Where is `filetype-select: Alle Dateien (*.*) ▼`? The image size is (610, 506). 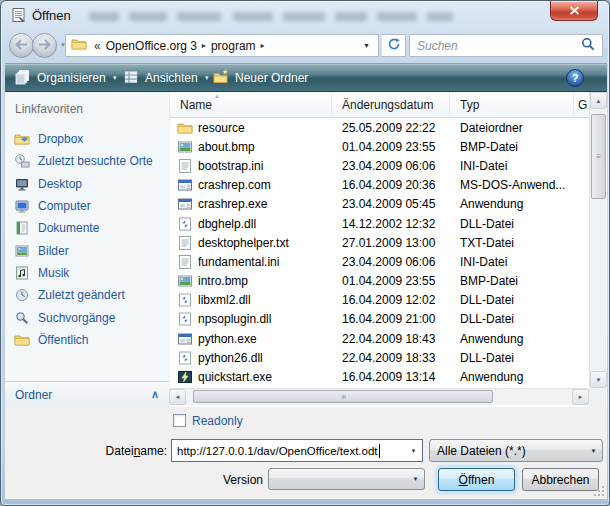 filetype-select: Alle Dateien (*.*) ▼ is located at coordinates (516, 450).